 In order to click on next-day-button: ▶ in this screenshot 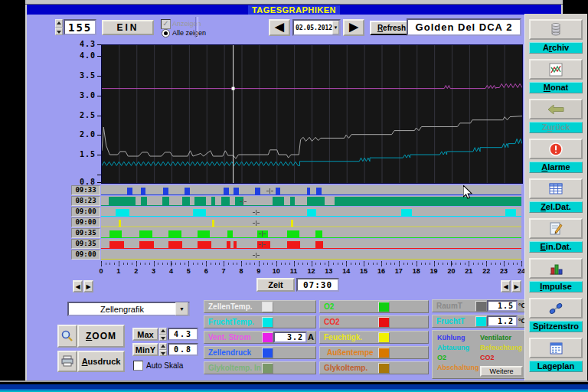, I will do `click(354, 28)`.